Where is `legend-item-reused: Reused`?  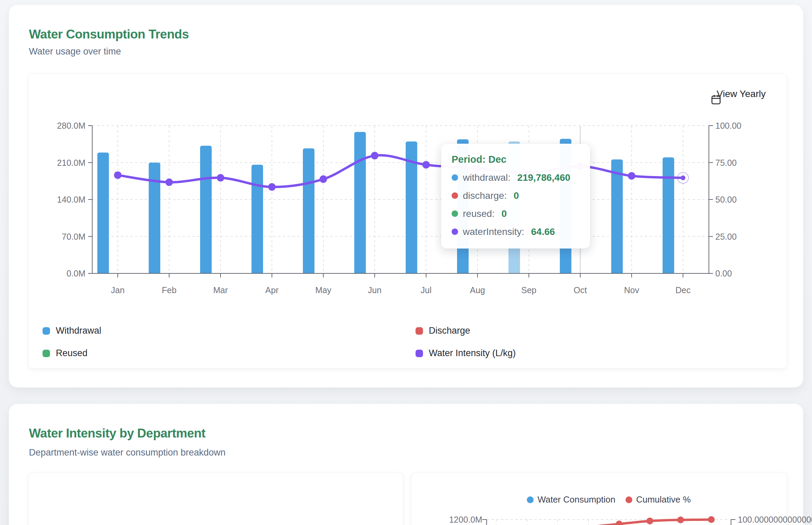 legend-item-reused: Reused is located at coordinates (65, 353).